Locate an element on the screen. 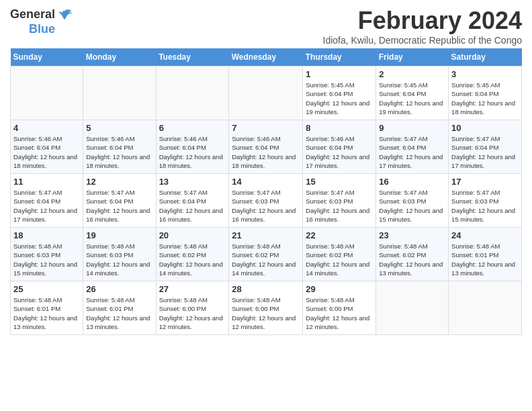 This screenshot has width=532, height=411. calendar-cell: 6Sunrise: 5:46 AMSunset: 6:04 PMDaylight… is located at coordinates (192, 147).